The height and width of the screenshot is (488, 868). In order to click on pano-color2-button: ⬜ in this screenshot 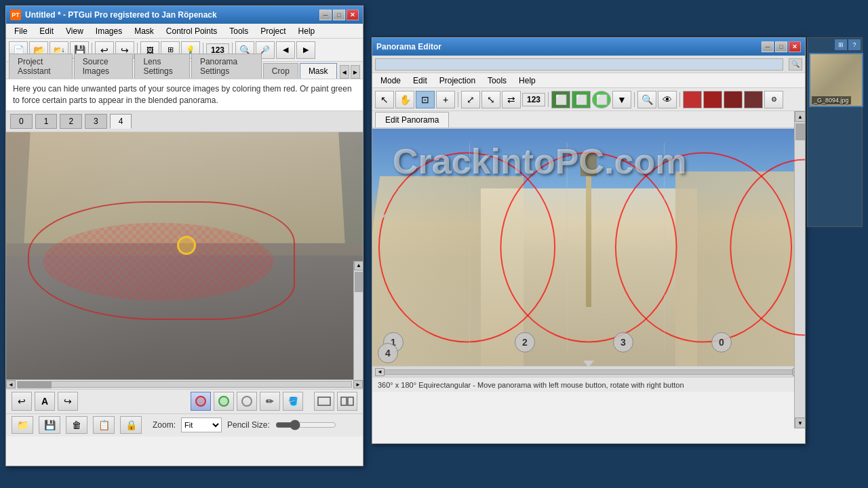, I will do `click(581, 100)`.